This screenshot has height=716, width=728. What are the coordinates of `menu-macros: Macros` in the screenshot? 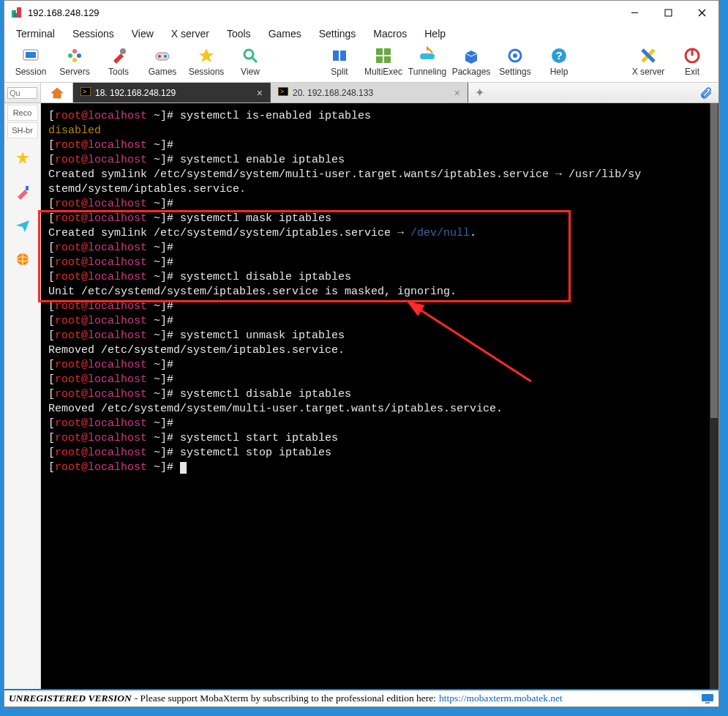 It's located at (390, 34).